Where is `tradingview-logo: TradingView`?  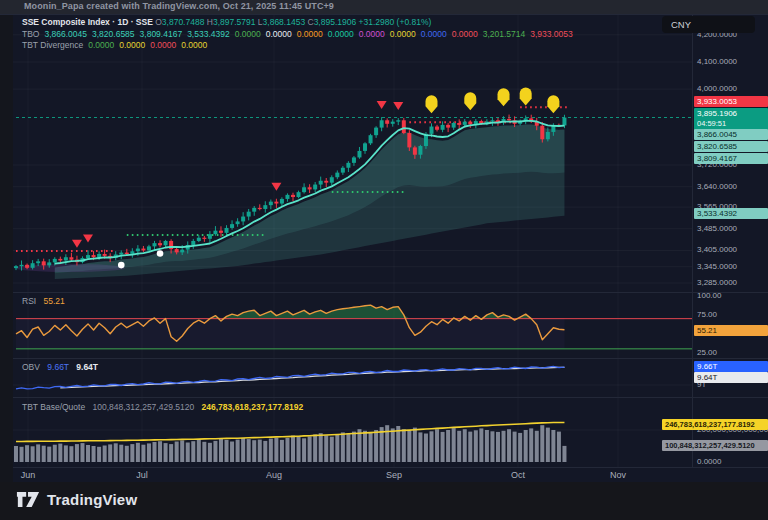 tradingview-logo: TradingView is located at coordinates (76, 500).